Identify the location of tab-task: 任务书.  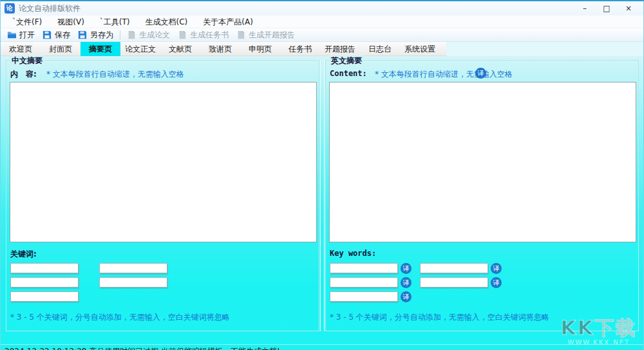
(300, 49).